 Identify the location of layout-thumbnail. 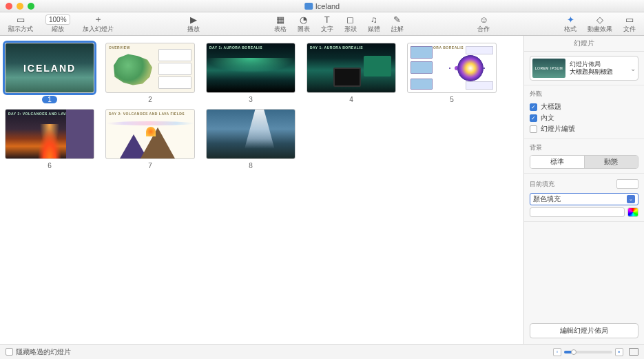
(549, 68).